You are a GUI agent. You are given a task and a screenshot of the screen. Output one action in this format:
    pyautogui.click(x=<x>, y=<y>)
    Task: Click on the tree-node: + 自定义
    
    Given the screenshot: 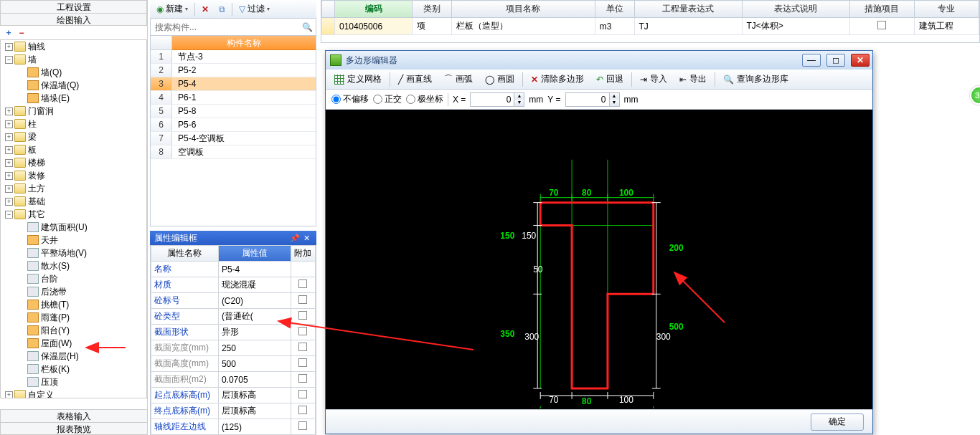 What is the action you would take?
    pyautogui.click(x=73, y=394)
    